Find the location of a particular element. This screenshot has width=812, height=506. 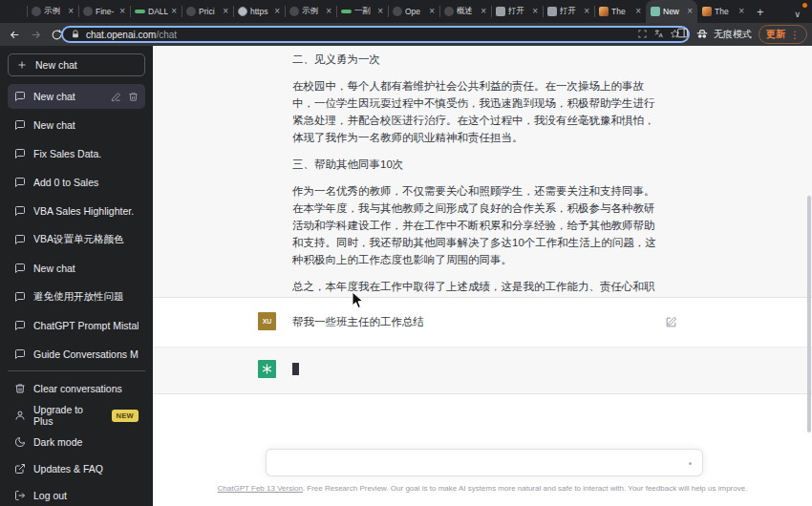

tab-title: https is located at coordinates (261, 11).